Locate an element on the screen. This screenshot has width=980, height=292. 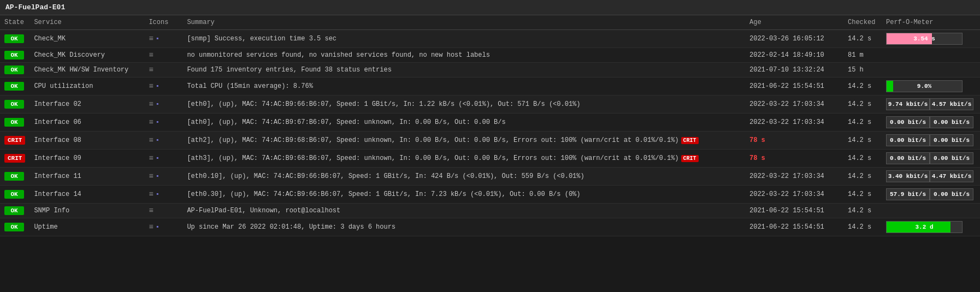
summary-cell: Up since Mar 26 2022 02:01:48, Uptime: 3… is located at coordinates (464, 227).